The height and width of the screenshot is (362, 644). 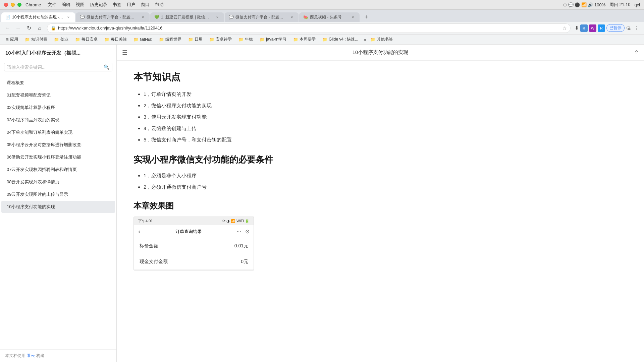 I want to click on footer-link: 看云, so click(x=31, y=356).